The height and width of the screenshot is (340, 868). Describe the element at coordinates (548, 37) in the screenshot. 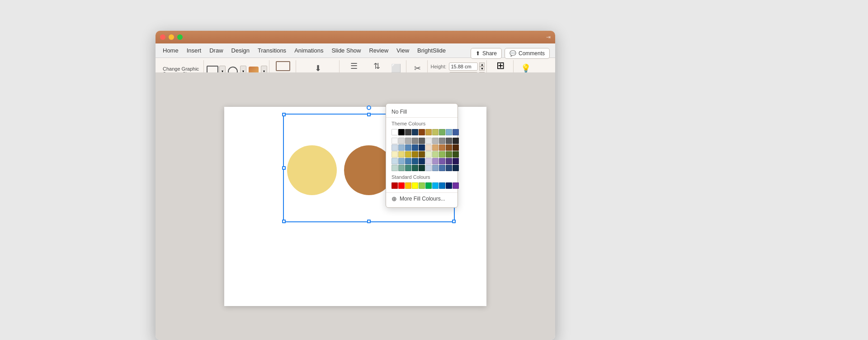

I see `expand-icon: ⇥` at that location.